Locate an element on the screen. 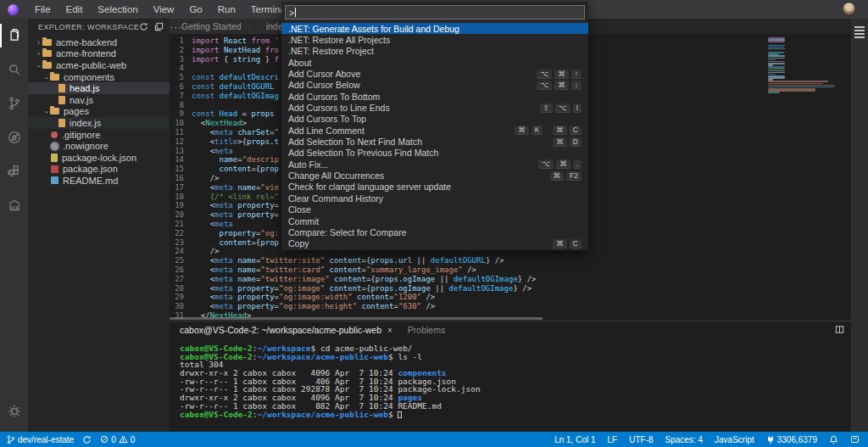 The height and width of the screenshot is (447, 868). command-input: > is located at coordinates (435, 12).